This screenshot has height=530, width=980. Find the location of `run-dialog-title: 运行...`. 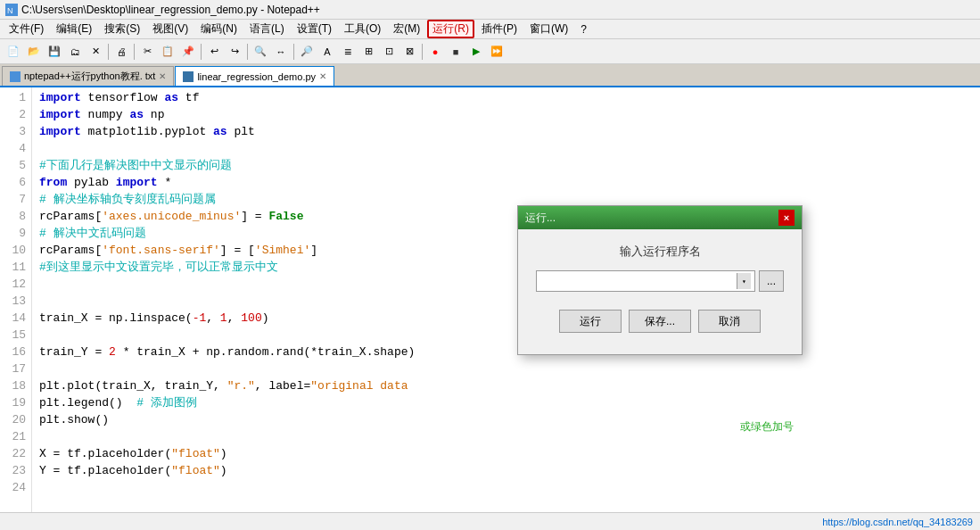

run-dialog-title: 运行... is located at coordinates (540, 218).